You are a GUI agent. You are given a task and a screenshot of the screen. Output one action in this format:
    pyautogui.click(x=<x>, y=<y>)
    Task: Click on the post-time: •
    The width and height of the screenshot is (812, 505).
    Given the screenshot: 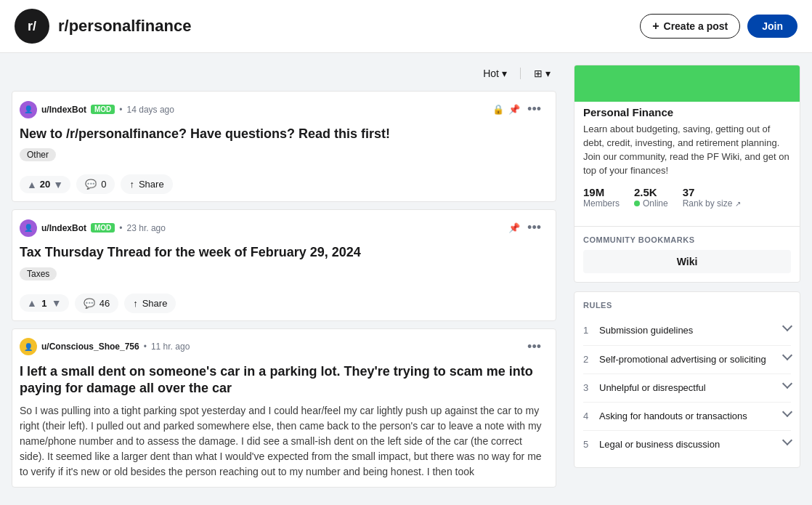 What is the action you would take?
    pyautogui.click(x=121, y=110)
    